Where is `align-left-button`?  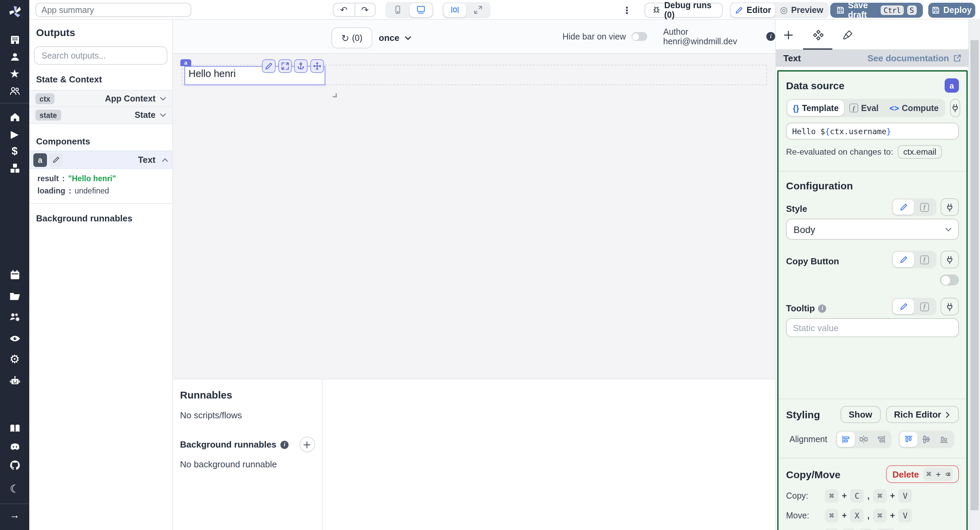
align-left-button is located at coordinates (845, 439).